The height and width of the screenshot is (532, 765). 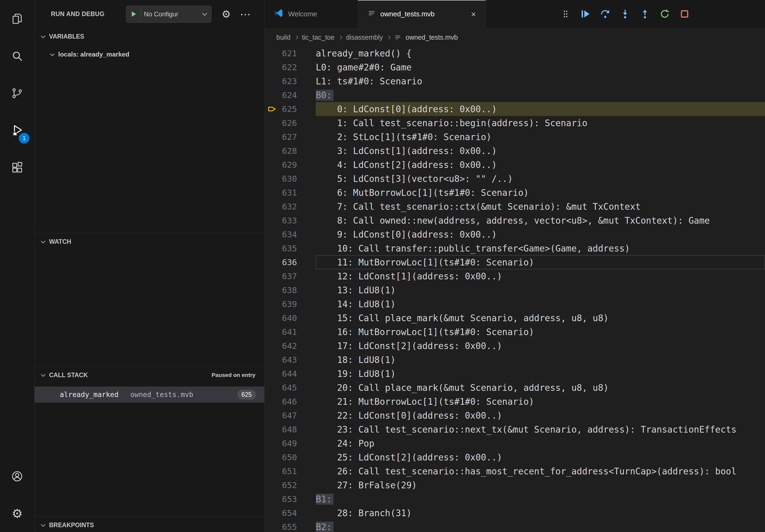 What do you see at coordinates (17, 131) in the screenshot?
I see `sidebar-item-run-and-debug: 1` at bounding box center [17, 131].